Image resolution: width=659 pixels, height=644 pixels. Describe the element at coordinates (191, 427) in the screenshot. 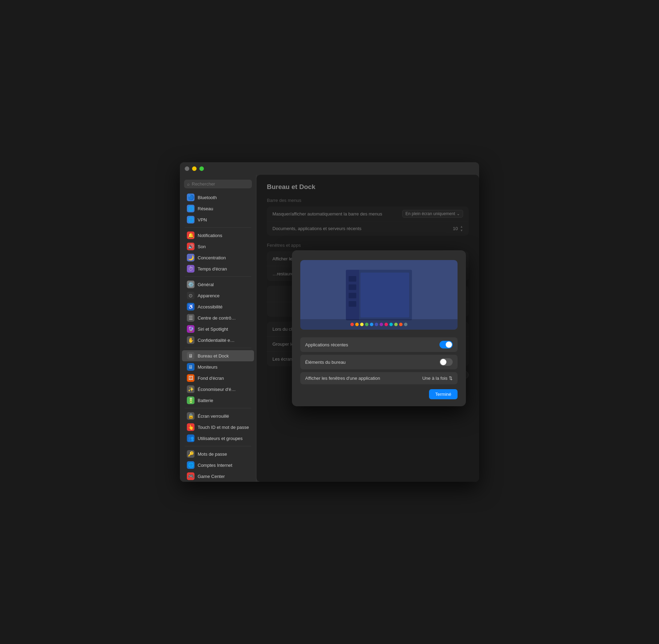

I see `touch-id-icon: 👆` at that location.